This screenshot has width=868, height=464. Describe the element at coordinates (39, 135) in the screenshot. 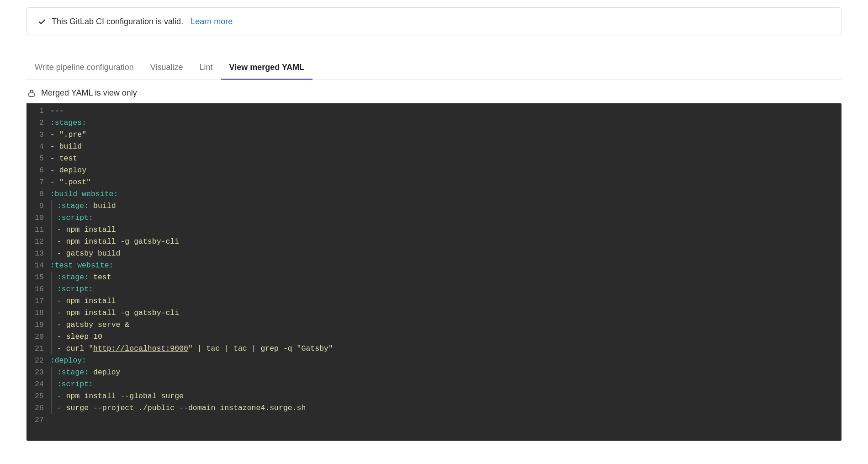

I see `line-number: 3` at that location.